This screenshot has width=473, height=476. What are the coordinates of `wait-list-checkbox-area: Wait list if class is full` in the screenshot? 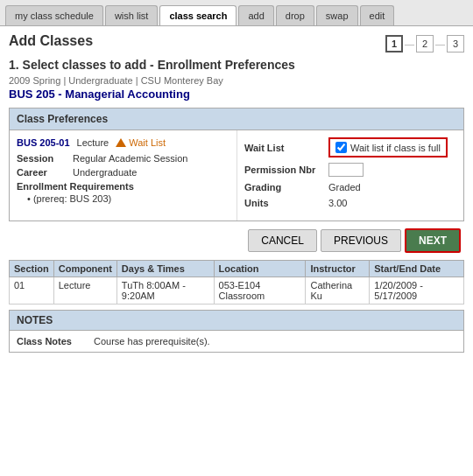 It's located at (388, 147).